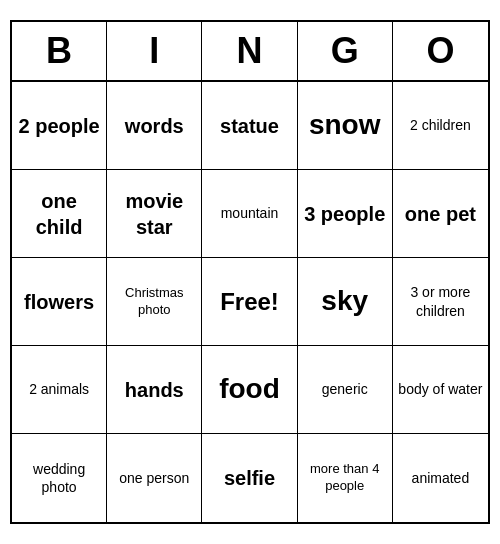  I want to click on bingo-header: BINGO, so click(250, 52).